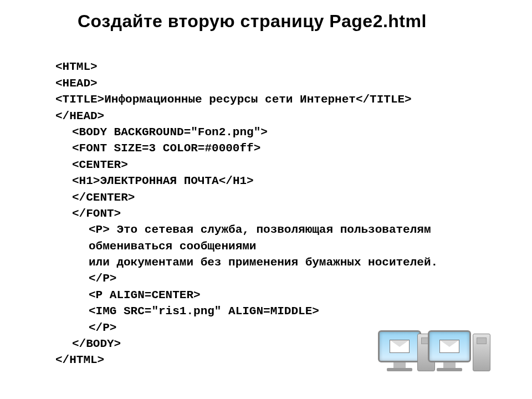 Image resolution: width=532 pixels, height=399 pixels. Describe the element at coordinates (80, 116) in the screenshot. I see `code-line: </HEAD>` at that location.